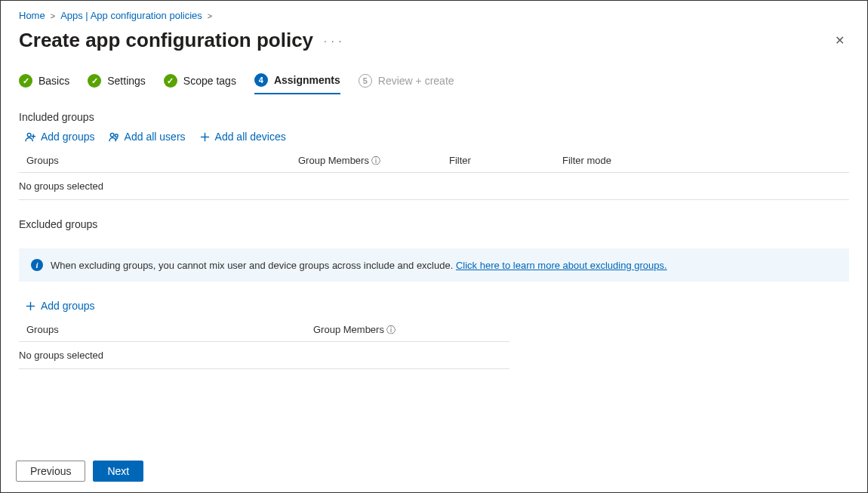 The width and height of the screenshot is (868, 493). I want to click on more-actions-button: · · ·, so click(333, 41).